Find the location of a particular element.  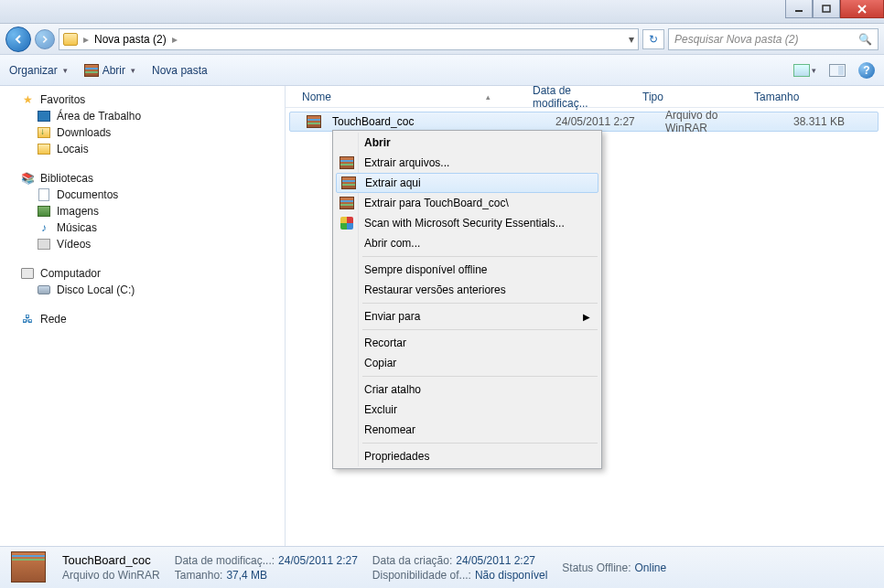

column-name: Nome▴ is located at coordinates (410, 97).